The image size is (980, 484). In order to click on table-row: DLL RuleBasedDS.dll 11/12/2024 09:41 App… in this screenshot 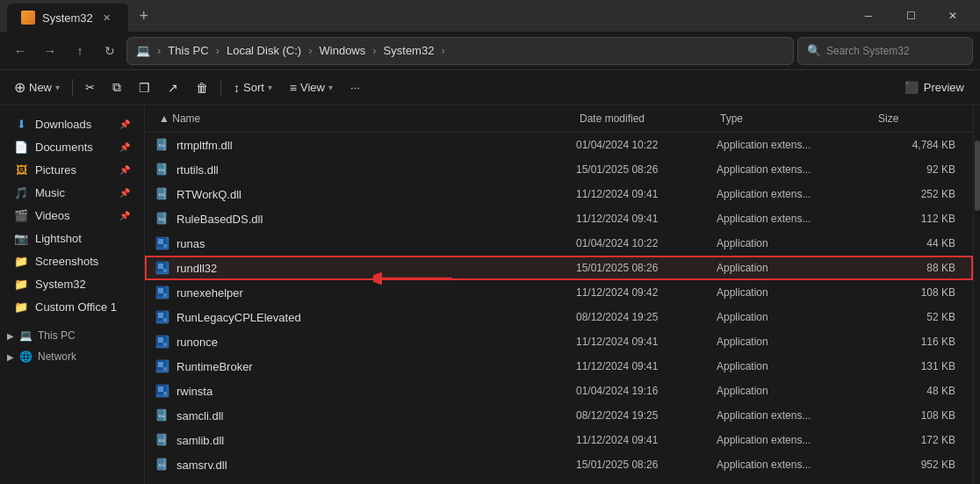, I will do `click(558, 219)`.